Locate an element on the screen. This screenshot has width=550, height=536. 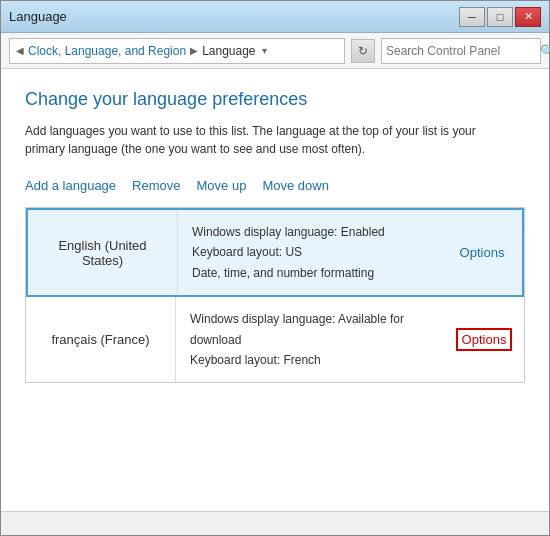
english-options-cell: Options is located at coordinates (482, 252).